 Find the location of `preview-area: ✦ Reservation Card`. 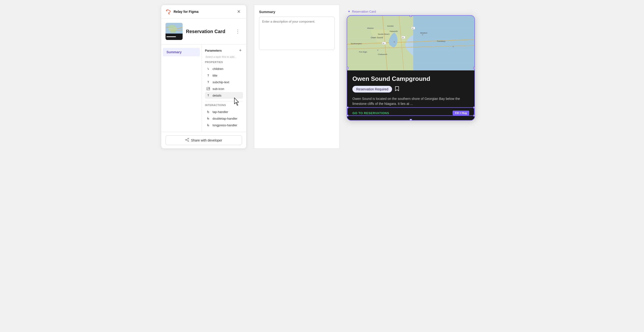

preview-area: ✦ Reservation Card is located at coordinates (411, 77).